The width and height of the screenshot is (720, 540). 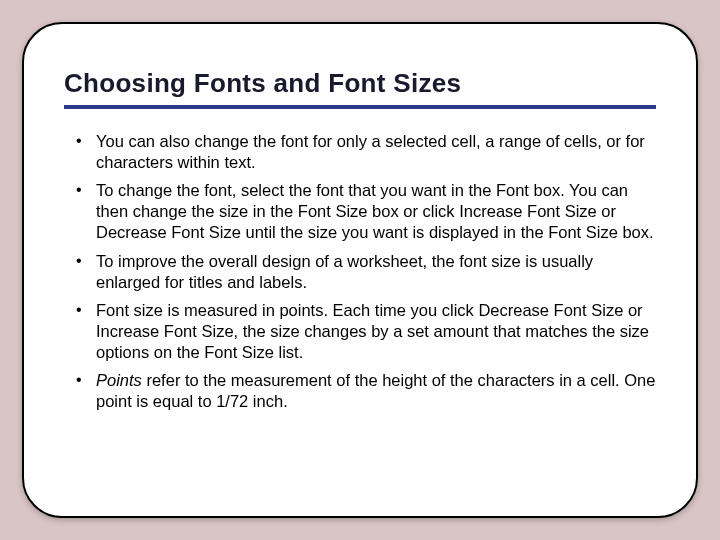 I want to click on list-item: To change the font, select the font that…, so click(x=360, y=212).